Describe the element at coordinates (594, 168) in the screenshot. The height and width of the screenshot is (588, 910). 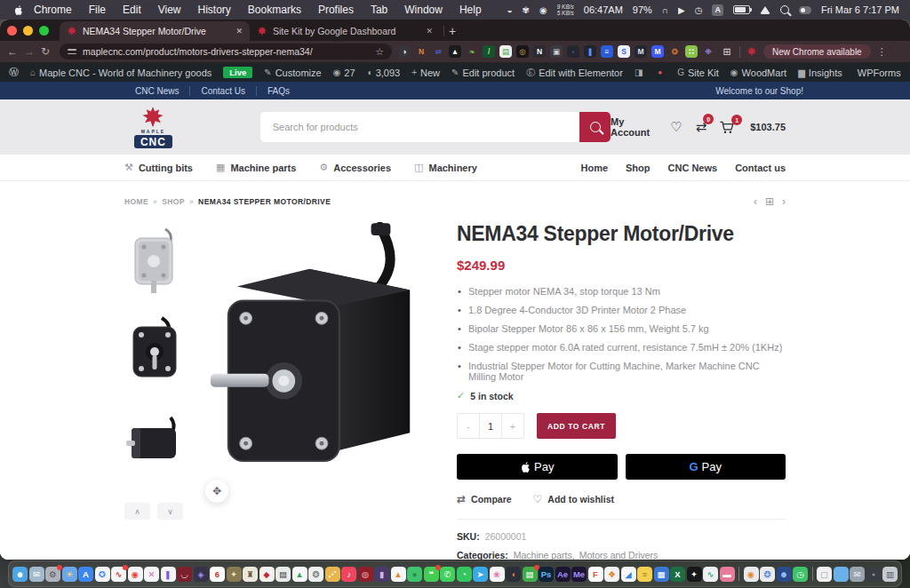
I see `nav-page-link: Home` at that location.